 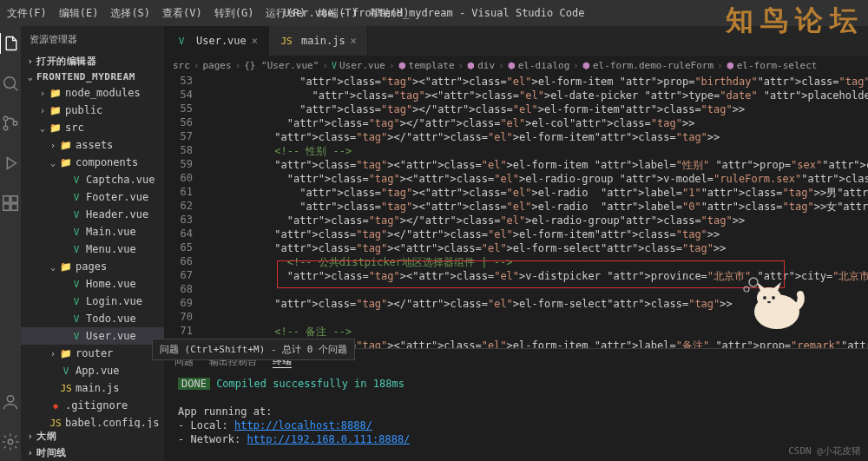 What do you see at coordinates (773, 66) in the screenshot?
I see `breadcrumb-item: ⬢el-form-select` at bounding box center [773, 66].